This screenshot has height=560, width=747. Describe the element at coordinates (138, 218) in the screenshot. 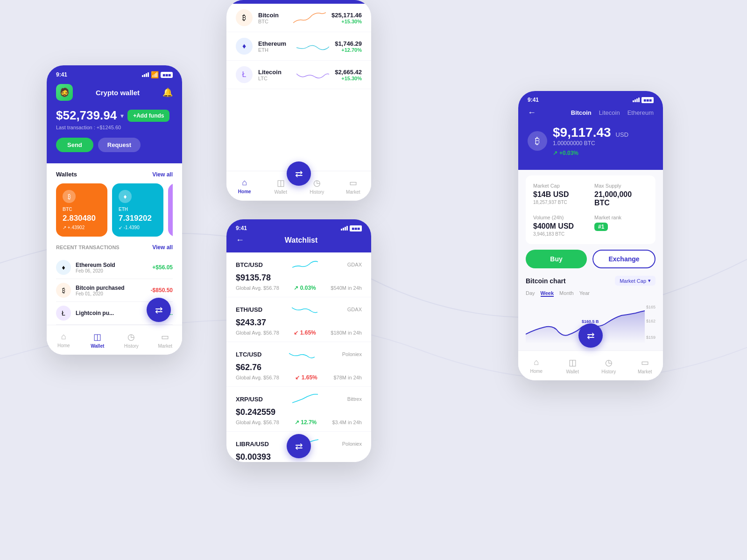

I see `eth-amount: 7.319202` at that location.